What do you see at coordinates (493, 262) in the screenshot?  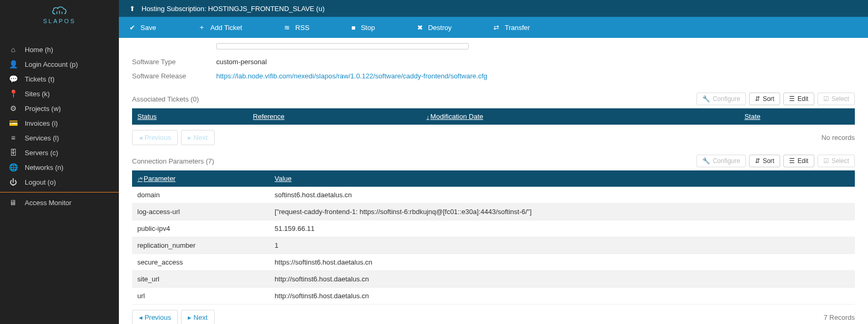 I see `table-row: secure_accesshttps://softinst6.host.daet…` at bounding box center [493, 262].